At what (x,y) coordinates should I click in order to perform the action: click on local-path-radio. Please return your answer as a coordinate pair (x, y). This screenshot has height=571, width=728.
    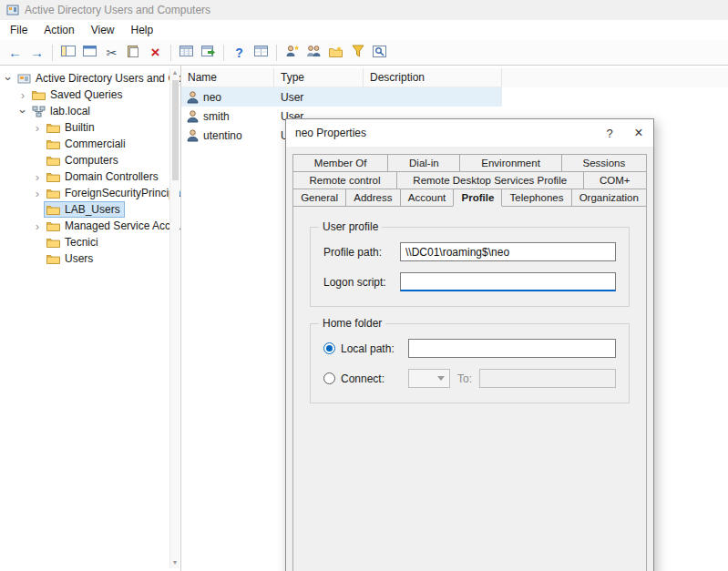
    Looking at the image, I should click on (330, 348).